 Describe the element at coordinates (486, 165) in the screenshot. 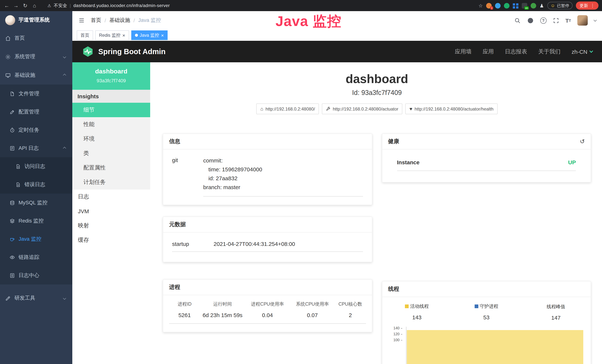

I see `health-row: Instance UP` at that location.